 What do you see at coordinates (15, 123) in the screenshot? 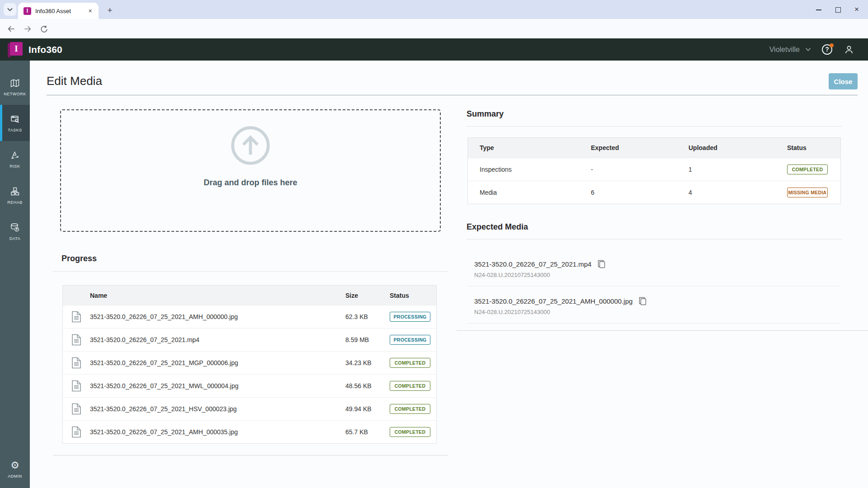
I see `sidebar-item-tasks: TASKS` at bounding box center [15, 123].